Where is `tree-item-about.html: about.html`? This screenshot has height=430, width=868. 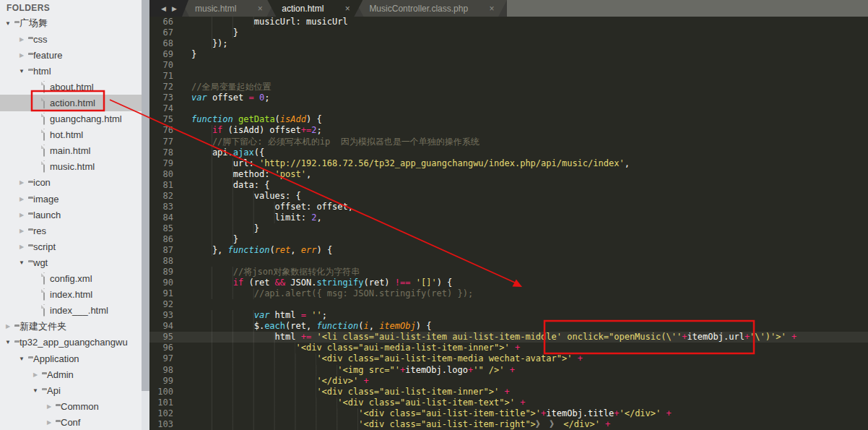 tree-item-about.html: about.html is located at coordinates (71, 87).